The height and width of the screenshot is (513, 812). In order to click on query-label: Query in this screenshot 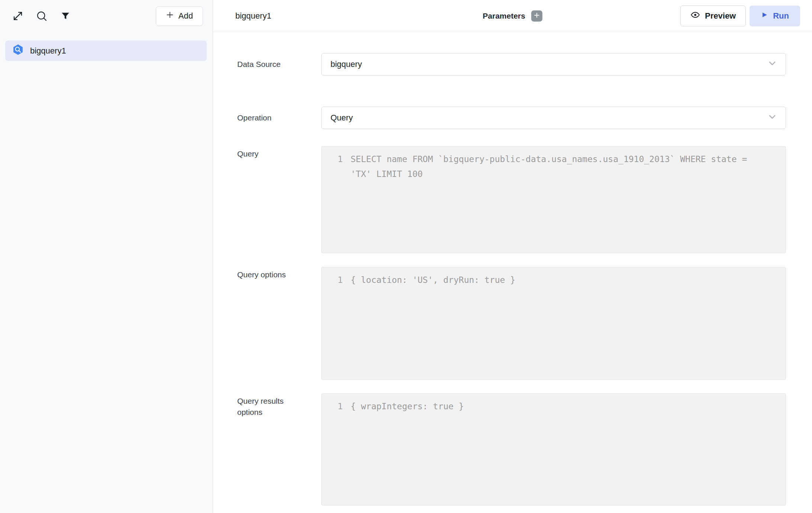, I will do `click(279, 200)`.